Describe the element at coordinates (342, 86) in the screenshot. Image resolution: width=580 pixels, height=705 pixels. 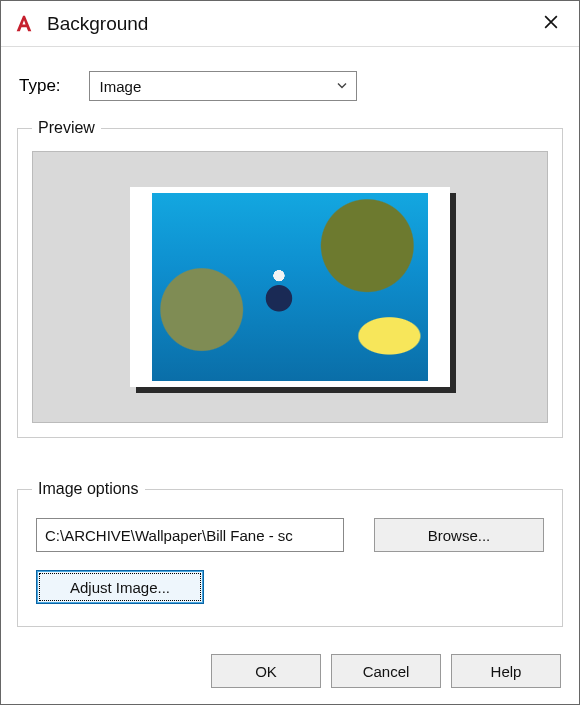
I see `chevron-down-icon` at that location.